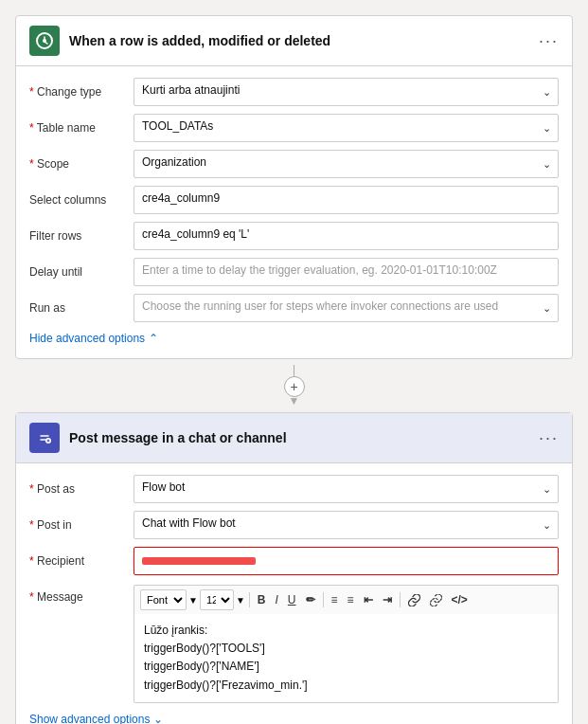 The image size is (588, 724). Describe the element at coordinates (158, 718) in the screenshot. I see `show-advanced-chevron-icon: ⌄` at that location.